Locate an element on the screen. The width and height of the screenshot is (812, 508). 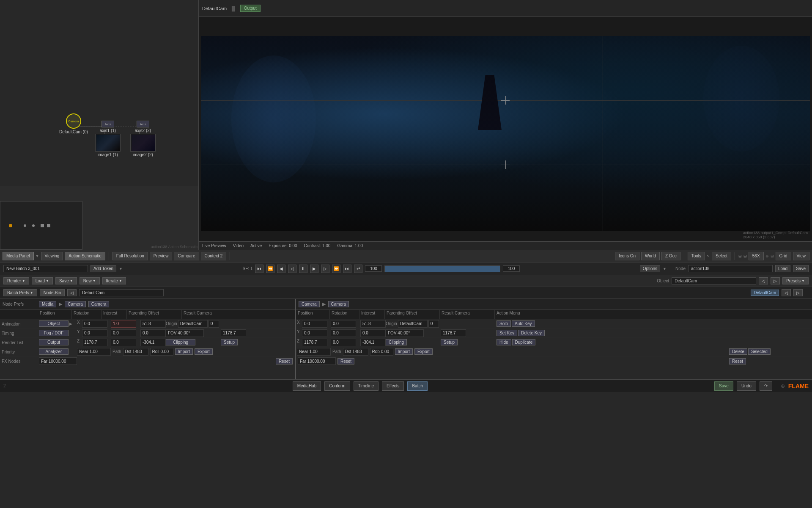
right-far-input is located at coordinates (317, 361).